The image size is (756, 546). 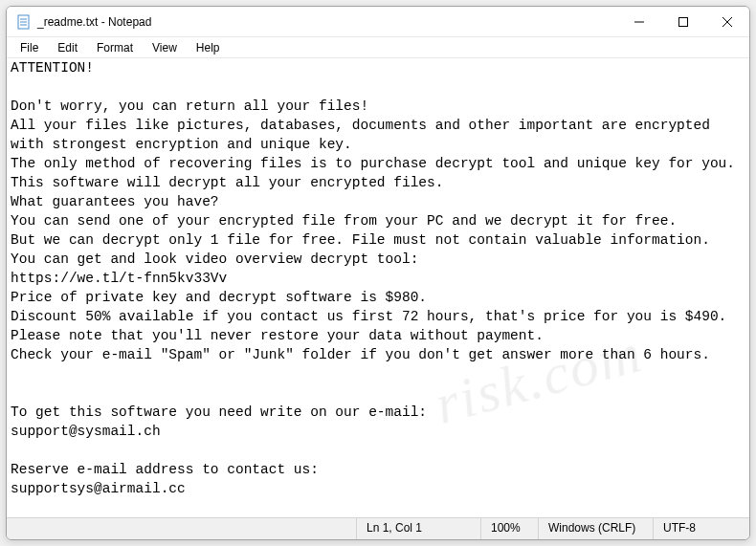 I want to click on maximize-button, so click(x=683, y=22).